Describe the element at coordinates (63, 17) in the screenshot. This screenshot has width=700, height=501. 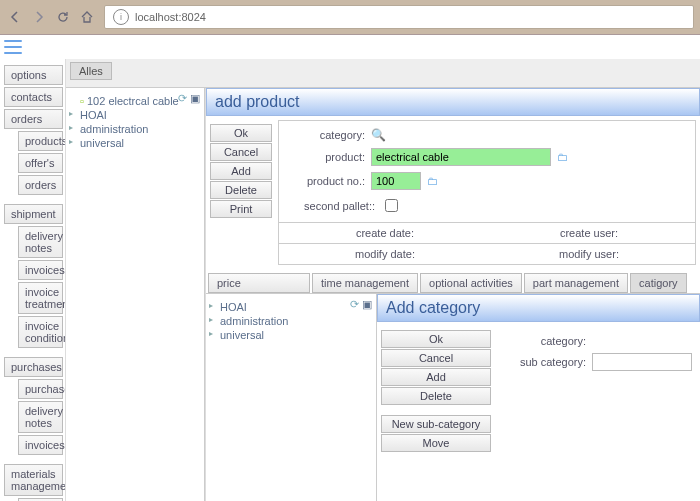
I see `reload-icon` at that location.